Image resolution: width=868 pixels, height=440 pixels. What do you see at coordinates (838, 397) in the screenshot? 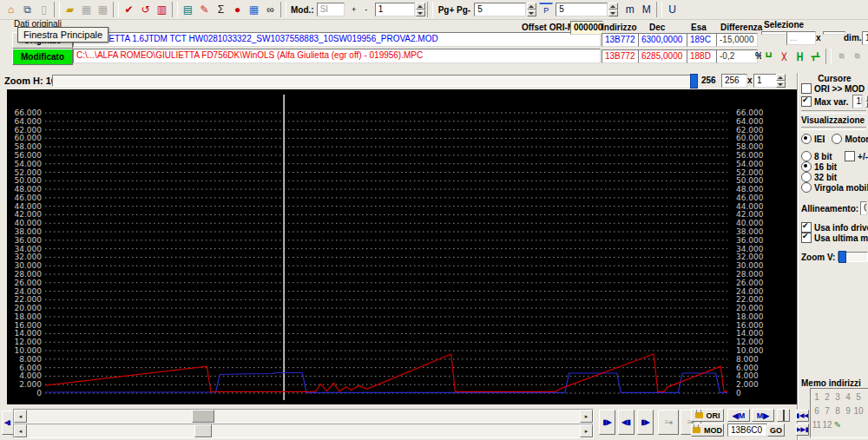
I see `memo-slot: 3` at bounding box center [838, 397].